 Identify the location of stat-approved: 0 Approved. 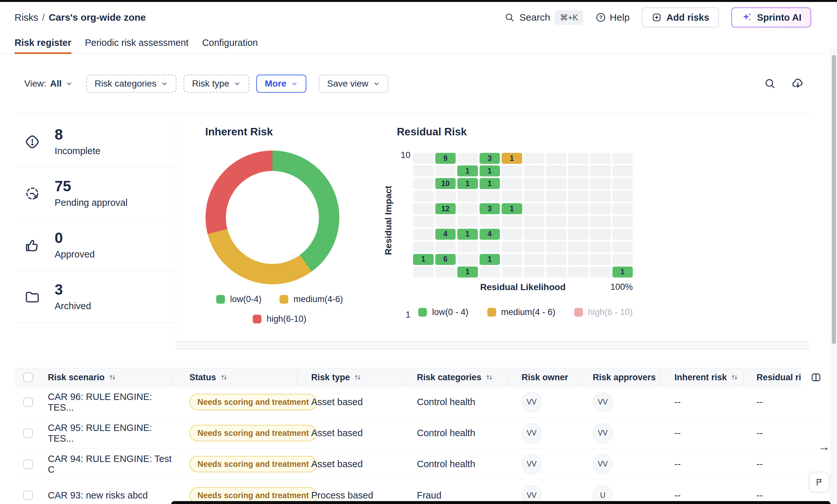
(95, 245).